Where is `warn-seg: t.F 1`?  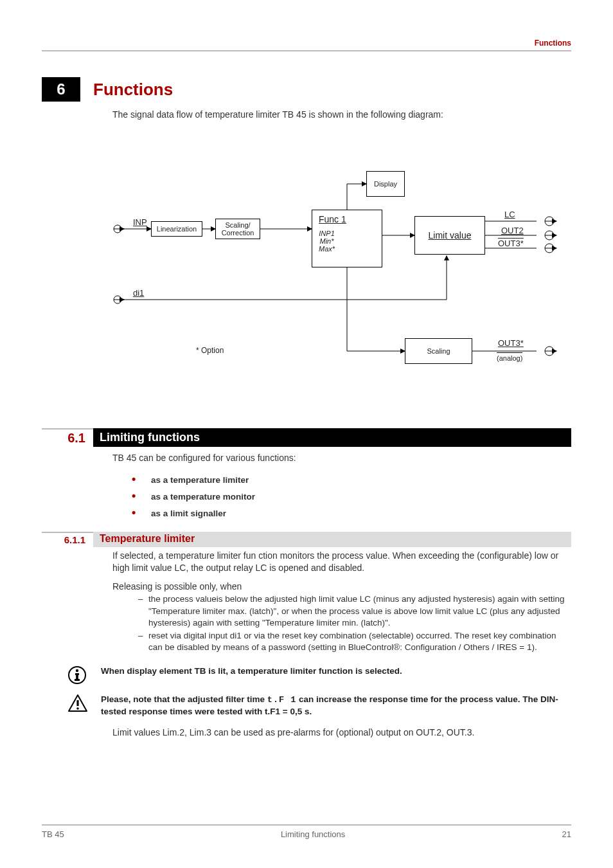
warn-seg: t.F 1 is located at coordinates (282, 700).